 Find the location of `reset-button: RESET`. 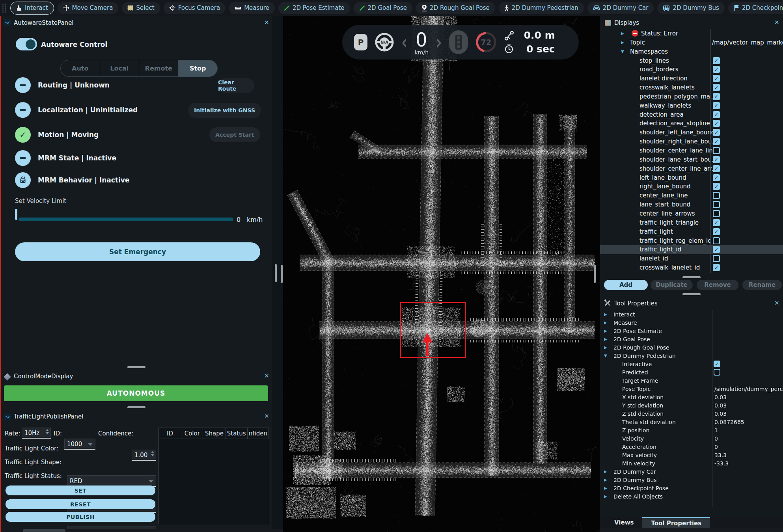

reset-button: RESET is located at coordinates (80, 504).